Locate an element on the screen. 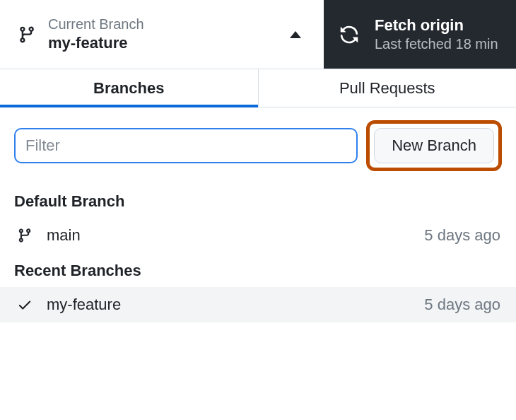 This screenshot has height=420, width=516. filter-input is located at coordinates (186, 146).